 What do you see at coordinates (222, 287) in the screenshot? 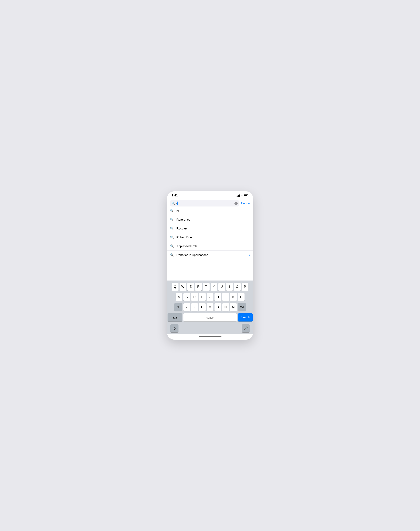
I see `key-u: U` at bounding box center [222, 287].